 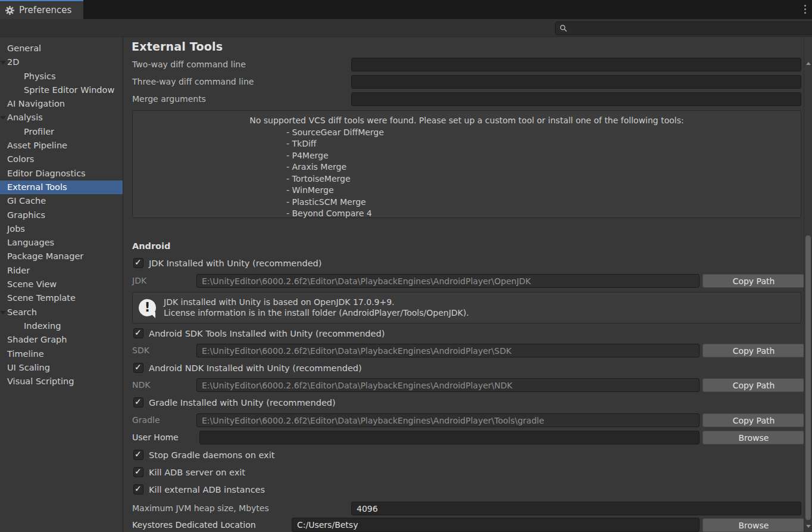 What do you see at coordinates (235, 263) in the screenshot?
I see `jdk-installed-label: JDK Installed with Unity (recommended)` at bounding box center [235, 263].